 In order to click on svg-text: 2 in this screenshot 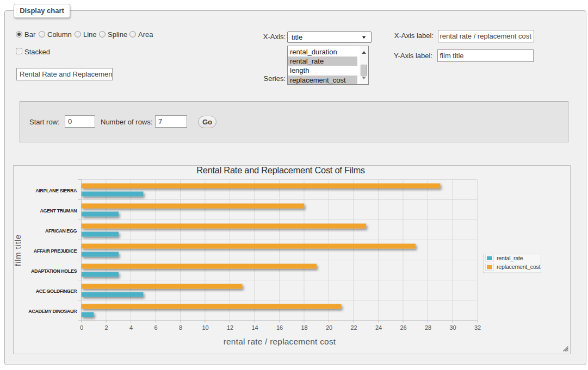, I will do `click(106, 328)`.